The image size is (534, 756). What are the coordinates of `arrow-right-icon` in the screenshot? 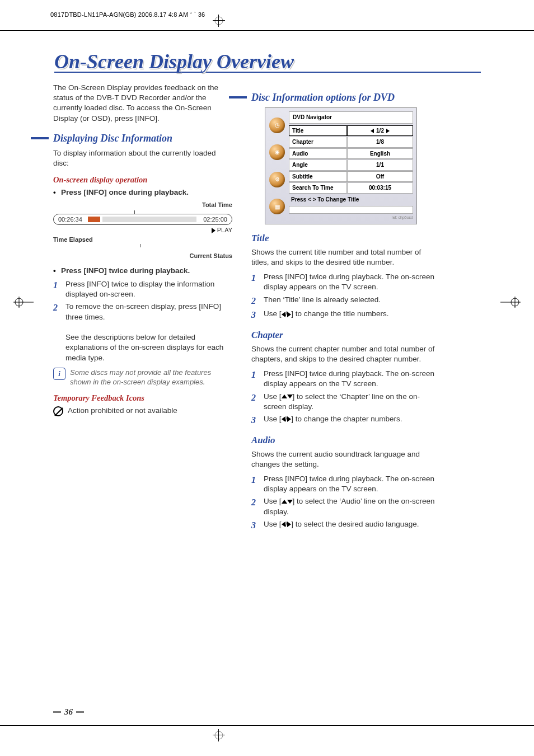 It's located at (388, 131).